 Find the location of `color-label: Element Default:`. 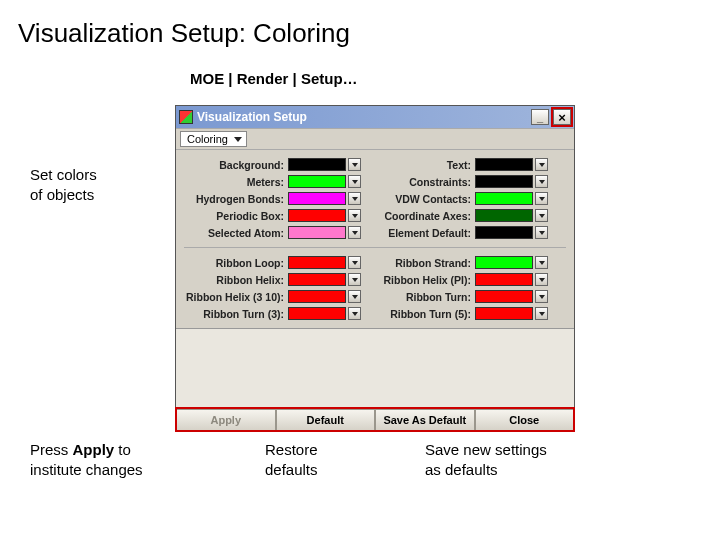

color-label: Element Default: is located at coordinates (423, 233).